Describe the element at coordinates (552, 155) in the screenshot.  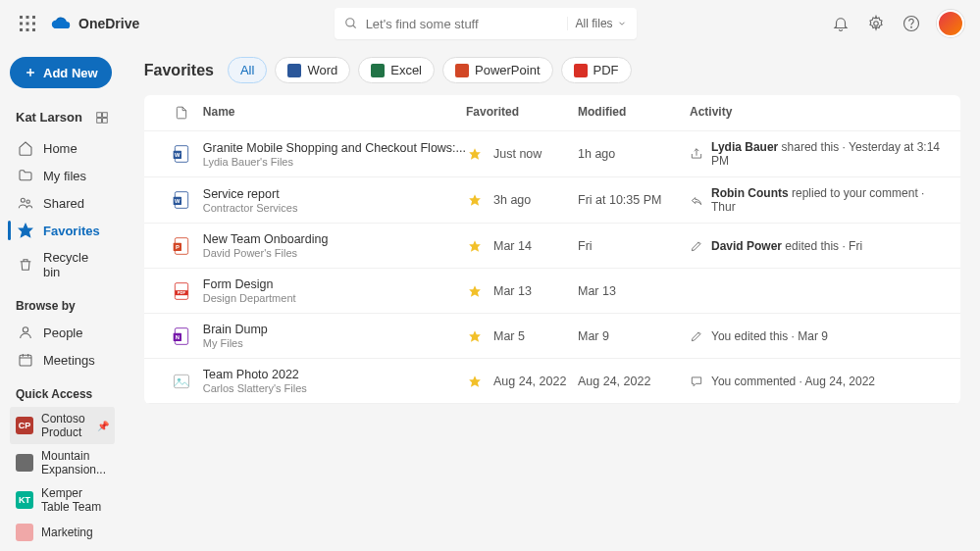
I see `table-row: W Granite Mobile Shopping and Checkout F…` at that location.